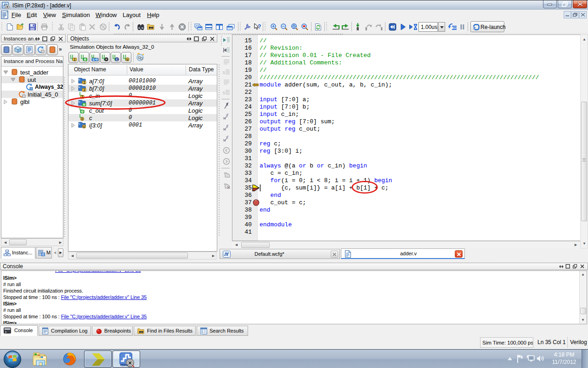 Image resolution: width=588 pixels, height=368 pixels. Describe the element at coordinates (95, 60) in the screenshot. I see `svg-text: I/O` at that location.